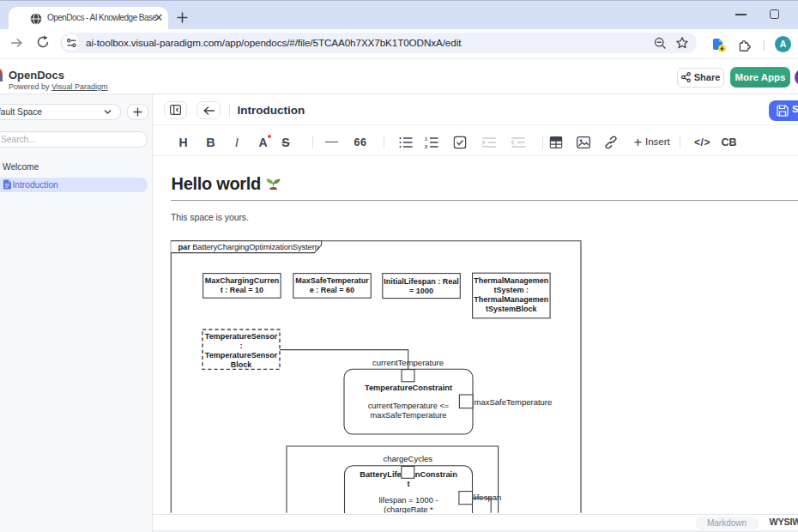  What do you see at coordinates (511, 290) in the screenshot?
I see `svg-text: tSystem :` at bounding box center [511, 290].